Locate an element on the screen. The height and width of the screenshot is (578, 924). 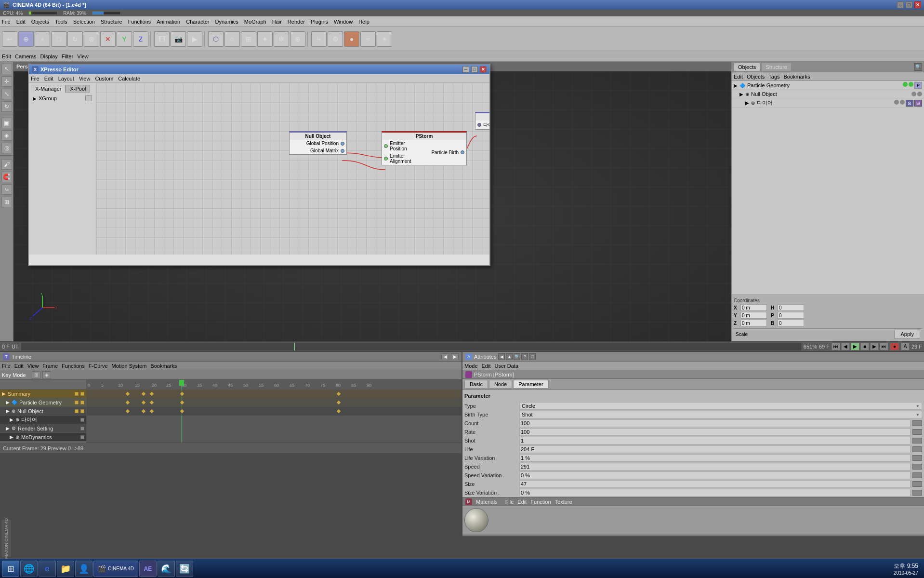
attr-nav-back: ◀ is located at coordinates (502, 357).